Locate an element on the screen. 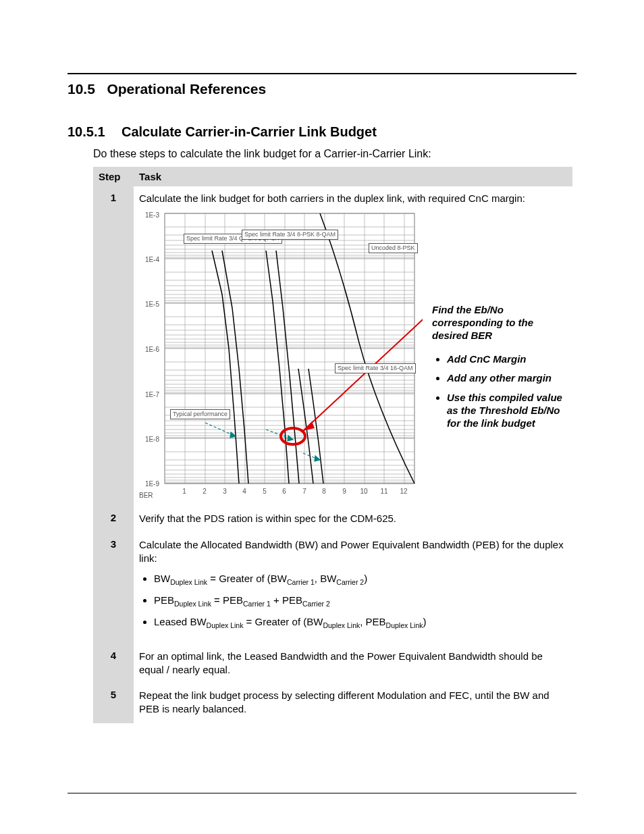 This screenshot has height=834, width=644. subsection-heading: 10.5.1 Calculate Carrier-in-Carrier Link… is located at coordinates (322, 132).